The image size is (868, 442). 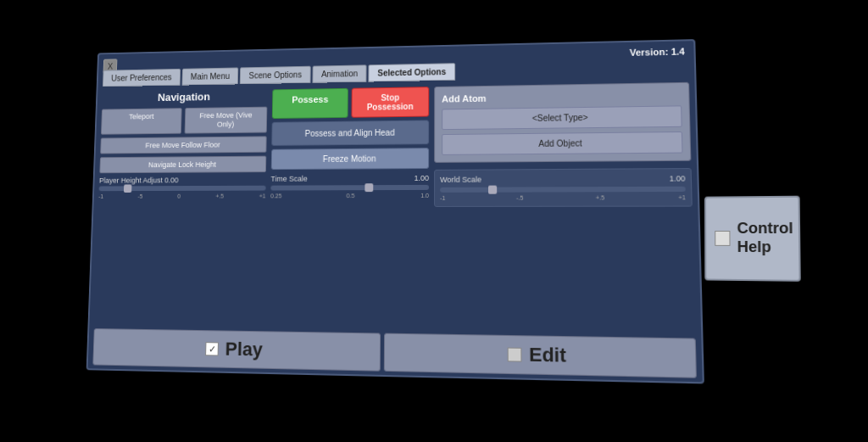 I want to click on player-height-thumb, so click(x=127, y=188).